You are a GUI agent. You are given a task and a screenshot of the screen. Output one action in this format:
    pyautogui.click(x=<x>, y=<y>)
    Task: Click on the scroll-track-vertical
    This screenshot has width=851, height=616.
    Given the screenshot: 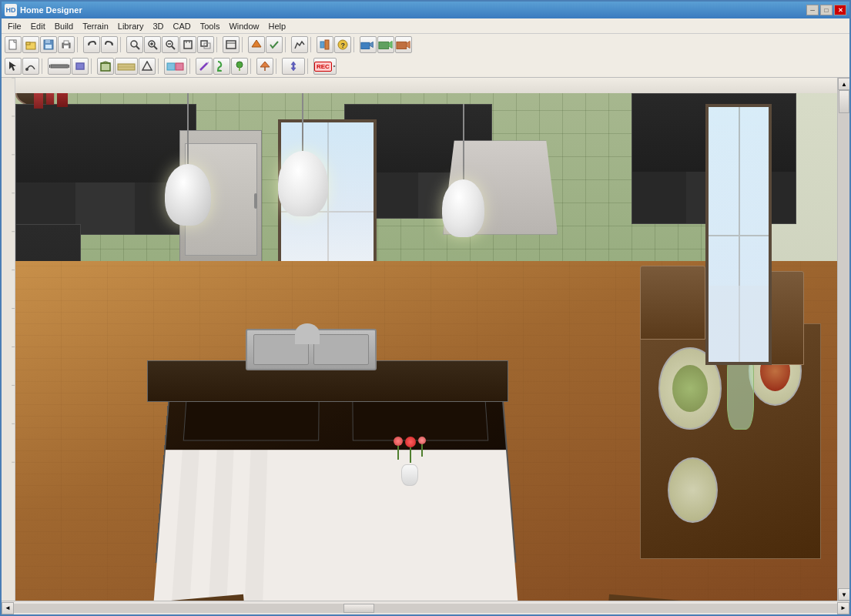 What is the action you would take?
    pyautogui.click(x=844, y=339)
    